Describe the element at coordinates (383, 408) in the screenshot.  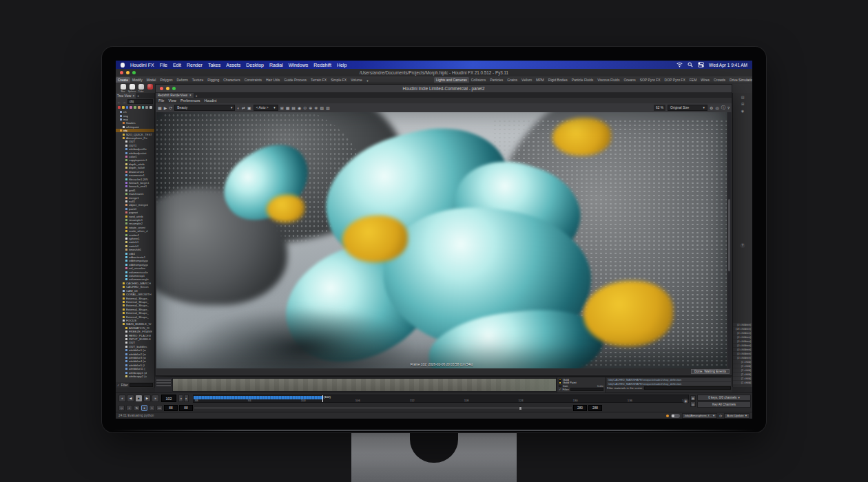
I see `range-slider` at that location.